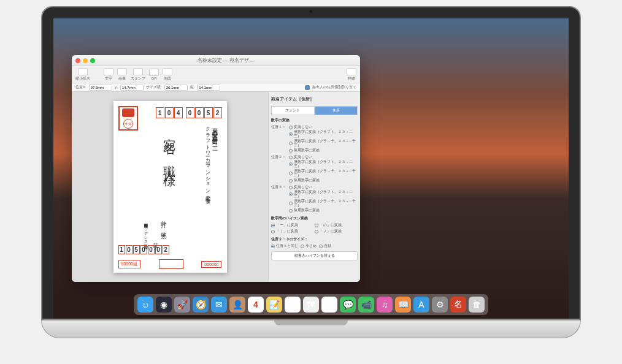 This screenshot has height=364, width=622. Describe the element at coordinates (314, 256) in the screenshot. I see `apply-hyphen-button: 縦書きハイフンを替える` at that location.